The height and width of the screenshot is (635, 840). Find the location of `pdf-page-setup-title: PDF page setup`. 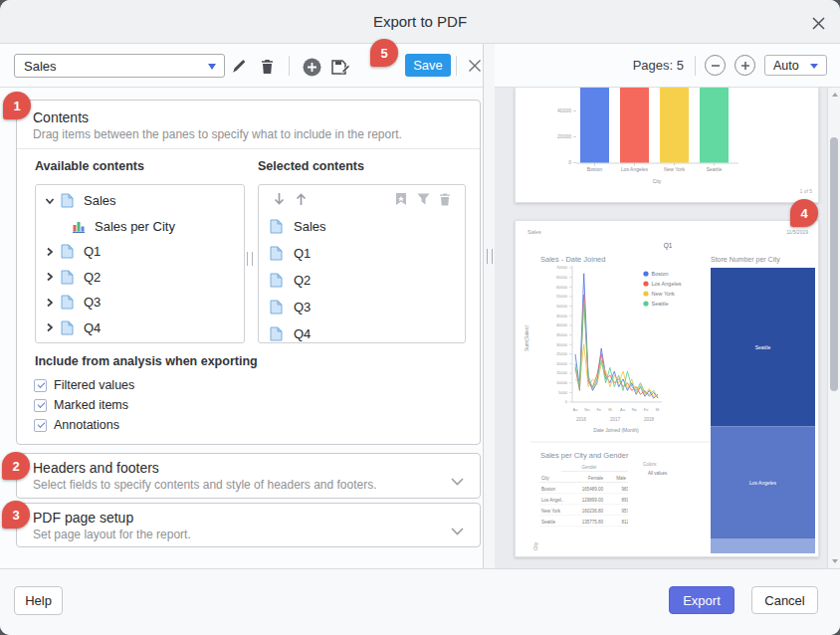

pdf-page-setup-title: PDF page setup is located at coordinates (84, 518).